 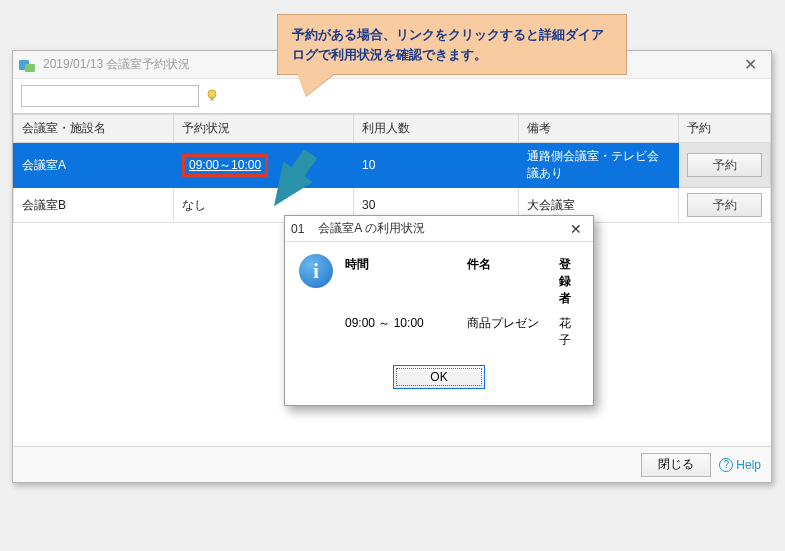 I want to click on toolbar, so click(x=392, y=96).